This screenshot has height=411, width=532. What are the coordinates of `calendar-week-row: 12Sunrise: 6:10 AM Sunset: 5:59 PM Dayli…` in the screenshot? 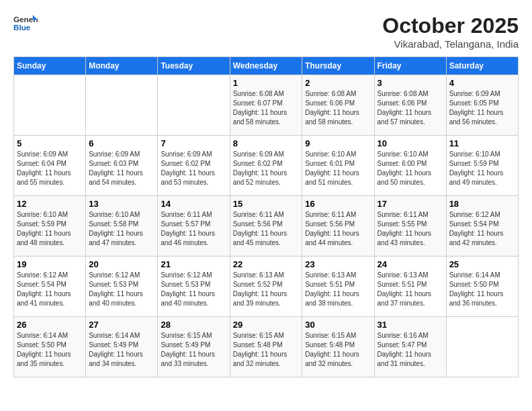 It's located at (266, 226).